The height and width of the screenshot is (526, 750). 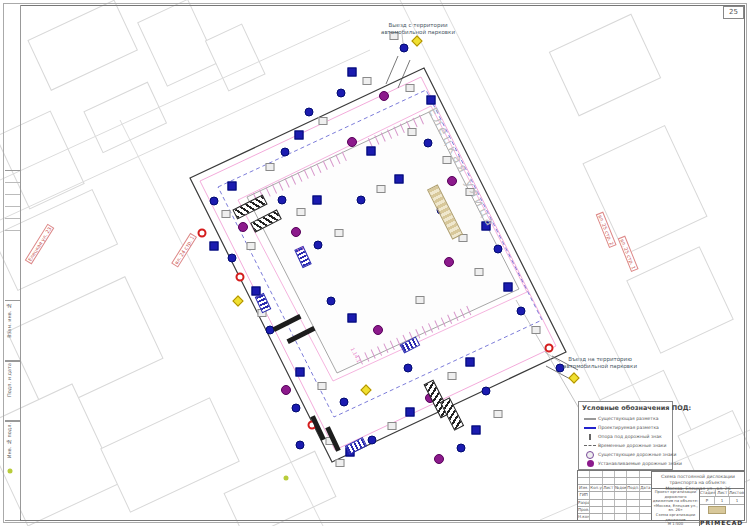 I want to click on existing-marking-swatch-icon, so click(x=590, y=419).